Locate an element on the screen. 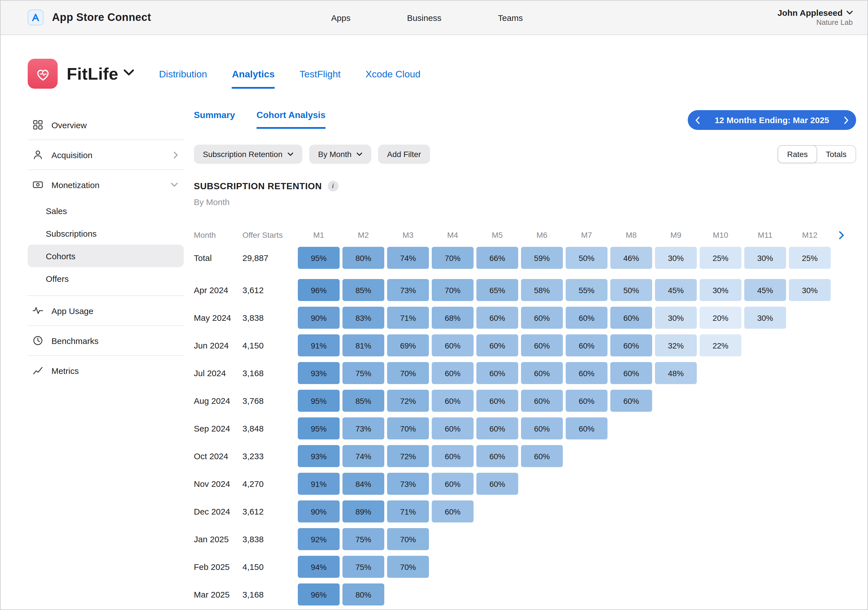  retention-cell: 66% is located at coordinates (498, 258).